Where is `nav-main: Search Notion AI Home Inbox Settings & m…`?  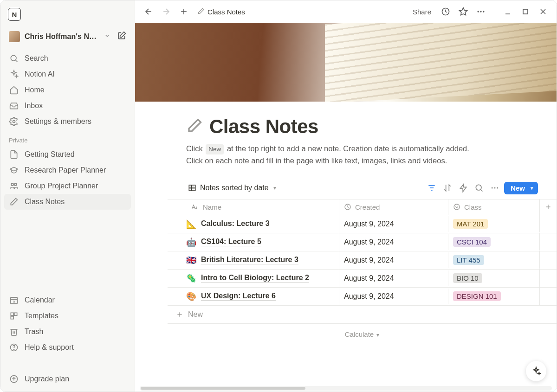
nav-main: Search Notion AI Home Inbox Settings & m… is located at coordinates (68, 90).